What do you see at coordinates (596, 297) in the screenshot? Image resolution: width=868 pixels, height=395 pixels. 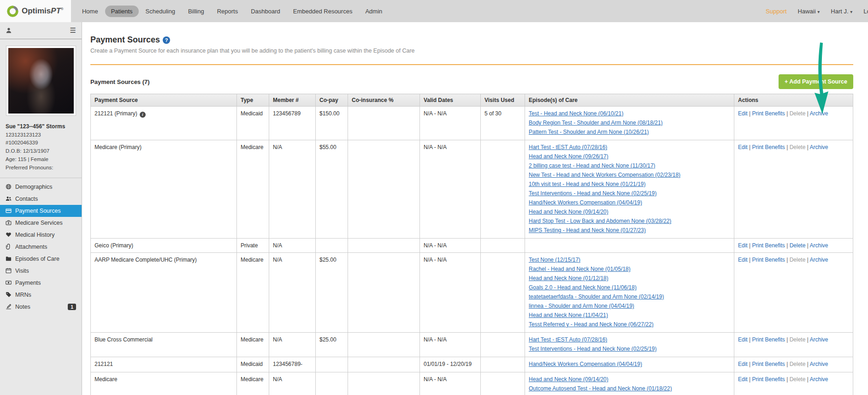 I see `episode-of-care-link: teatetaetaerfdasfa - Shoulder and Arm No…` at bounding box center [596, 297].